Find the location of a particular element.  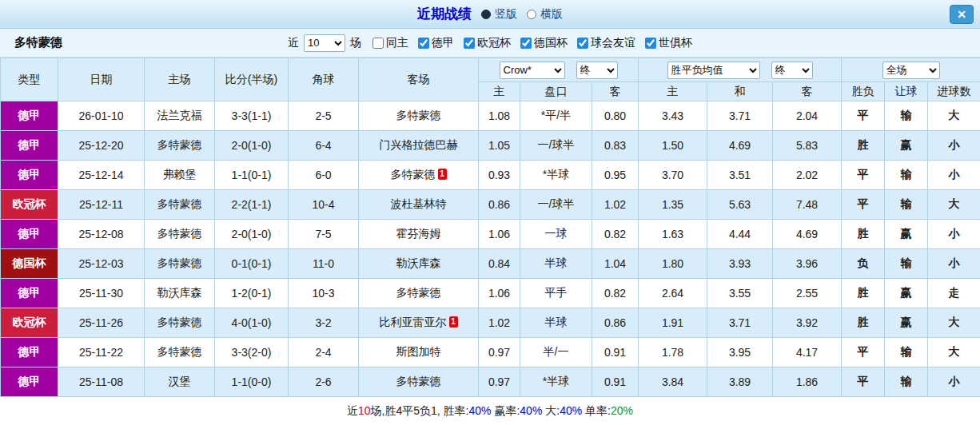

handicap: 一/球半 is located at coordinates (556, 205).